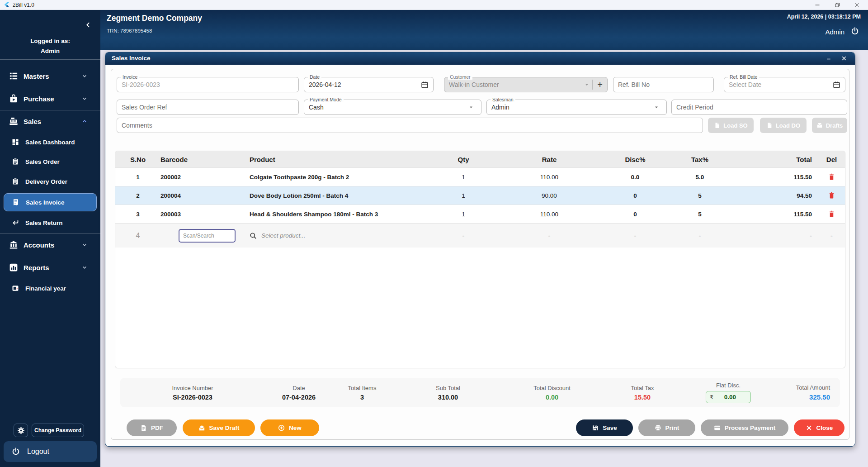 Image resolution: width=868 pixels, height=467 pixels. Describe the element at coordinates (392, 107) in the screenshot. I see `payment-mode-select: Payment Mode Cash` at that location.